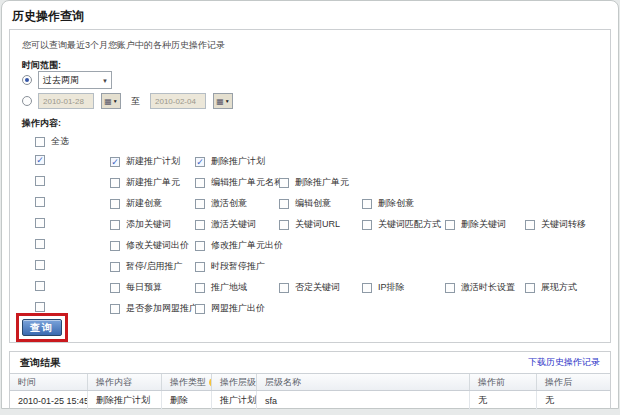 The image size is (620, 415). Describe the element at coordinates (42, 328) in the screenshot. I see `query-button: 查询` at that location.